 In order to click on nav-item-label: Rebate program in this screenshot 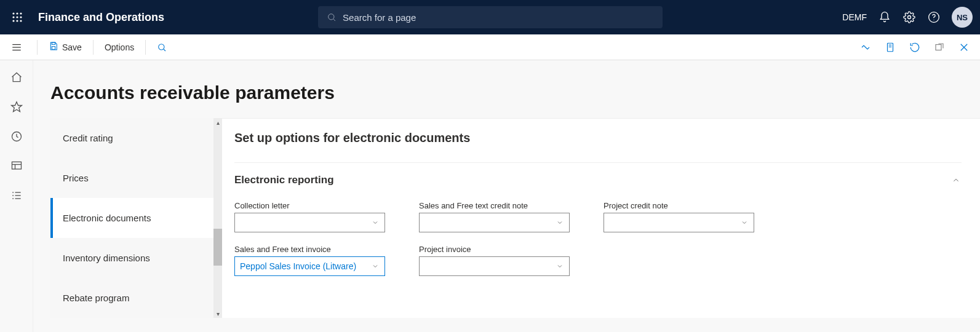, I will do `click(96, 298)`.